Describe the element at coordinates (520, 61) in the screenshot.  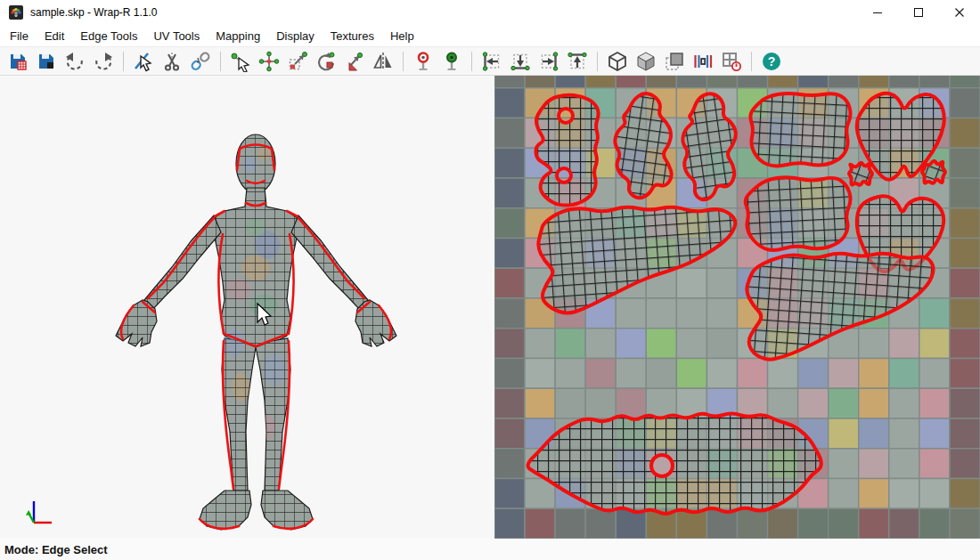
I see `align-bottom-button` at that location.